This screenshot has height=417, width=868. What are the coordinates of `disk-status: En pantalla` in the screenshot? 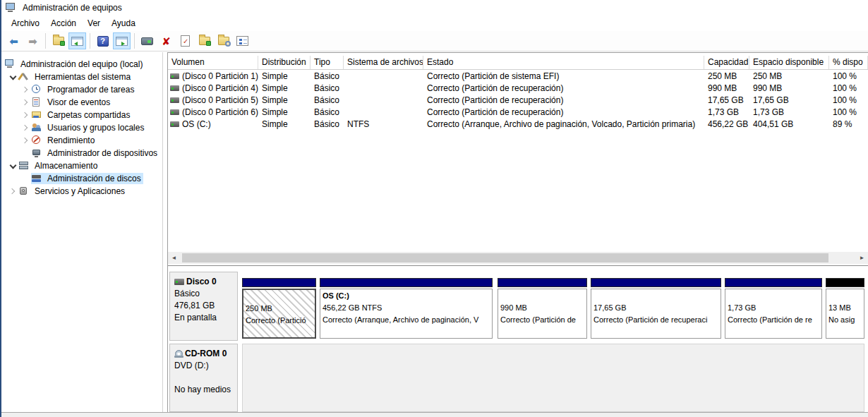 It's located at (205, 318).